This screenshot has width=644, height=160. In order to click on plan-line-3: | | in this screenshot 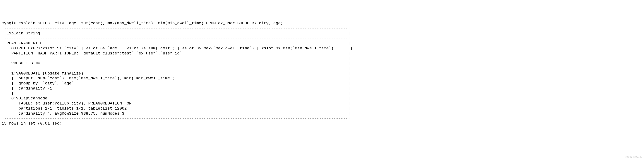, I will do `click(176, 58)`.